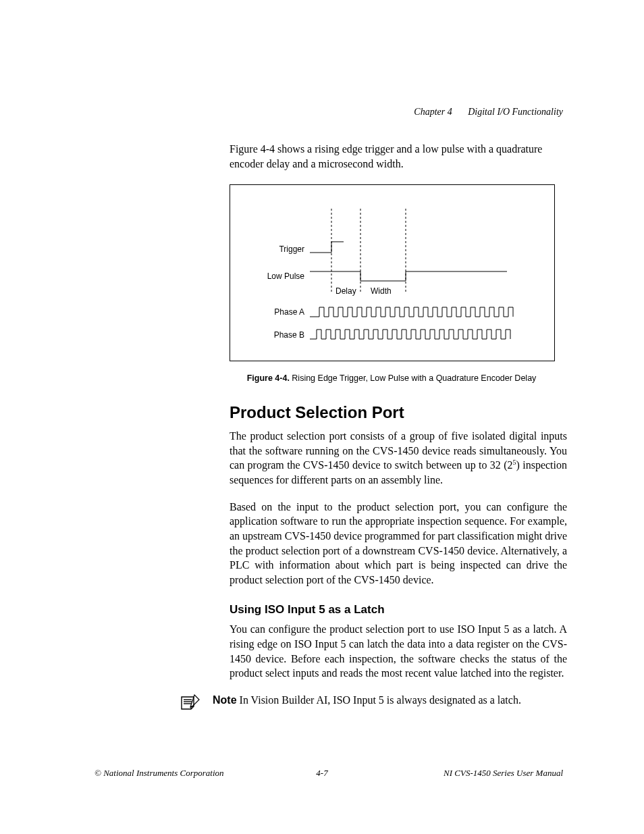  Describe the element at coordinates (504, 773) in the screenshot. I see `footer-right: NI CVS-1450 Series User Manual` at that location.